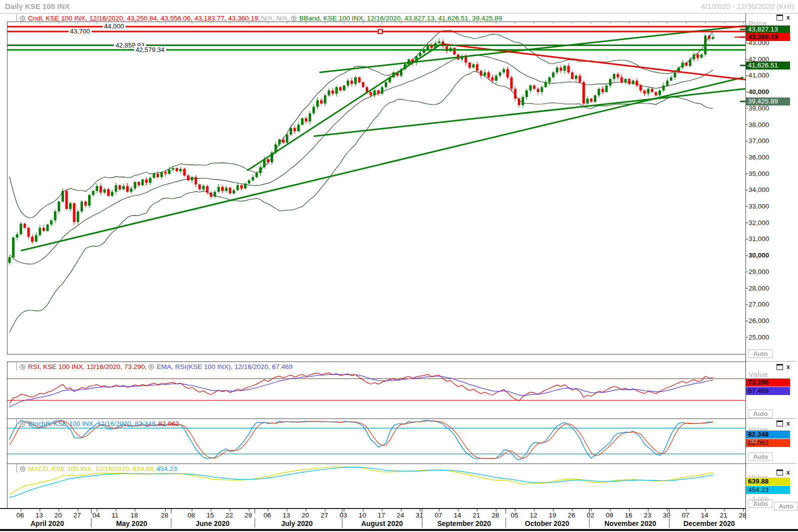  I want to click on time-axis-day-tick: 19, so click(552, 515).